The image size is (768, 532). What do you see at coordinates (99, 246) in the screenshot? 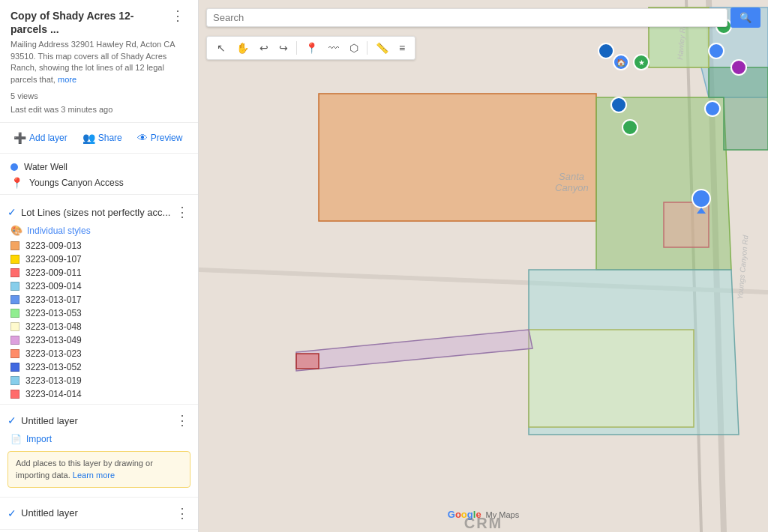
I see `parcel-item: 3223-009-013` at bounding box center [99, 246].